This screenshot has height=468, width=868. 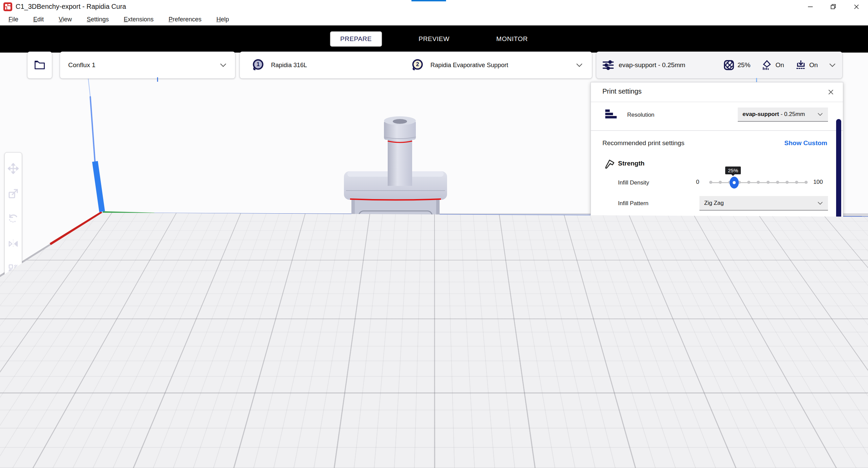 I want to click on show-custom-link: Show Custom, so click(x=806, y=143).